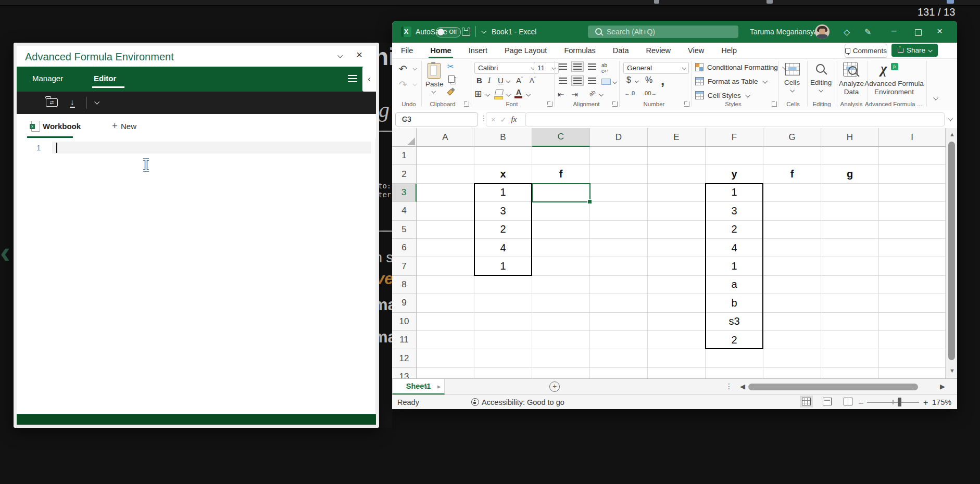 The image size is (980, 484). Describe the element at coordinates (489, 80) in the screenshot. I see `italic-button: I` at that location.